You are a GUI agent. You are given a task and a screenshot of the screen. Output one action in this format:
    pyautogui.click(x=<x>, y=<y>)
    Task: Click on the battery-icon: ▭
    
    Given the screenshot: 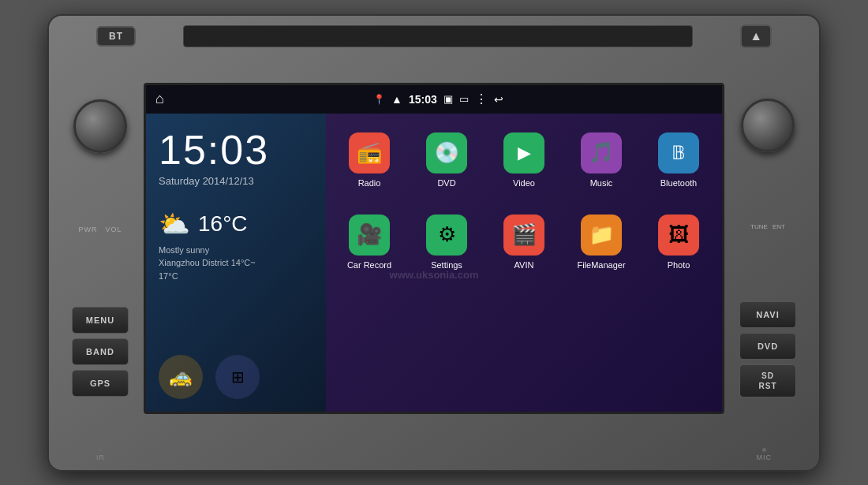 What is the action you would take?
    pyautogui.click(x=464, y=99)
    